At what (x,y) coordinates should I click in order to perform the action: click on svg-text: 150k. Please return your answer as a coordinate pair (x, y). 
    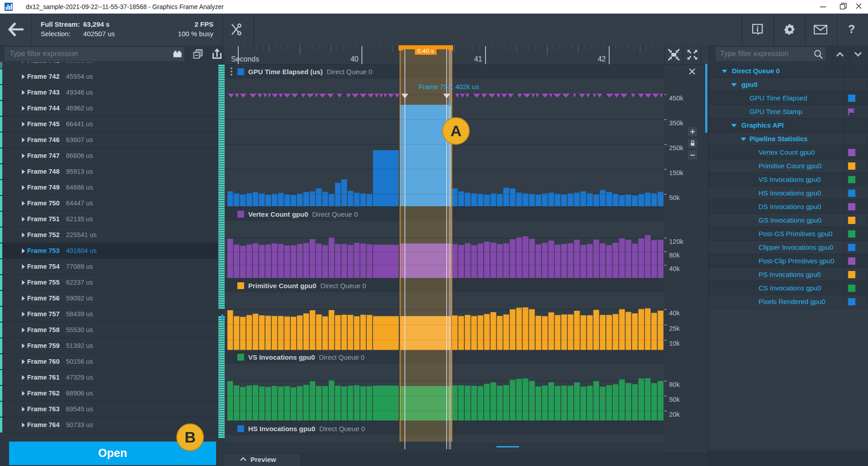
    Looking at the image, I should click on (676, 173).